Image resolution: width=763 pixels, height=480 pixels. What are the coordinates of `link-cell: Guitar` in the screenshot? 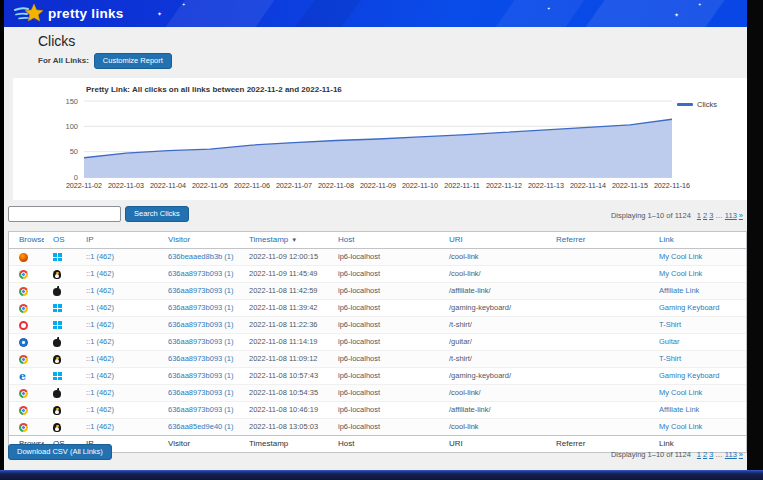 It's located at (698, 342).